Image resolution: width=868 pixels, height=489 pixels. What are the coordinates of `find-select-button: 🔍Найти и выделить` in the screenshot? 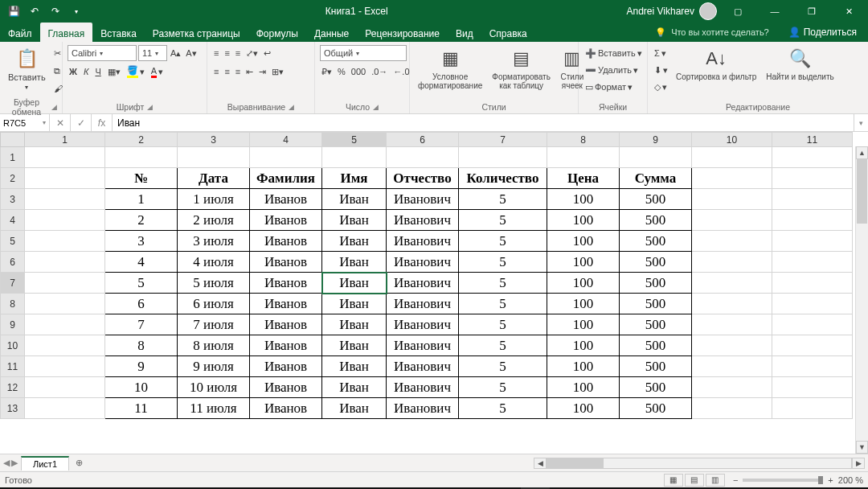 It's located at (800, 64).